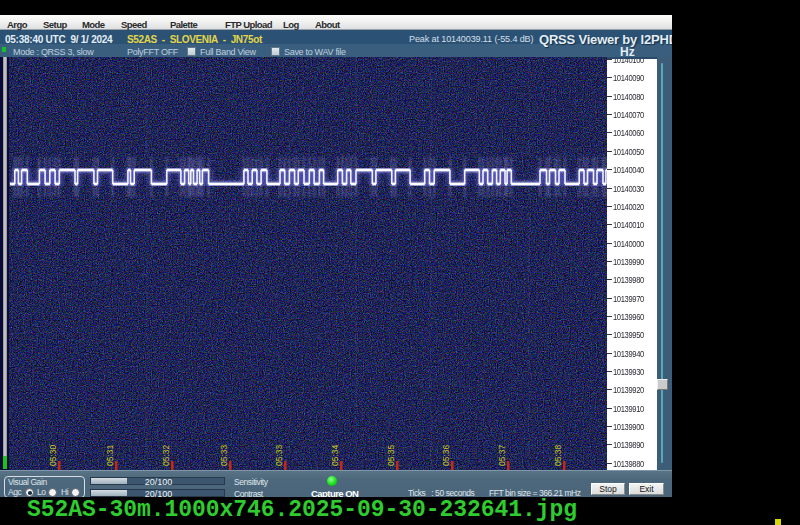  Describe the element at coordinates (53, 455) in the screenshot. I see `svg-text: 05:30` at that location.